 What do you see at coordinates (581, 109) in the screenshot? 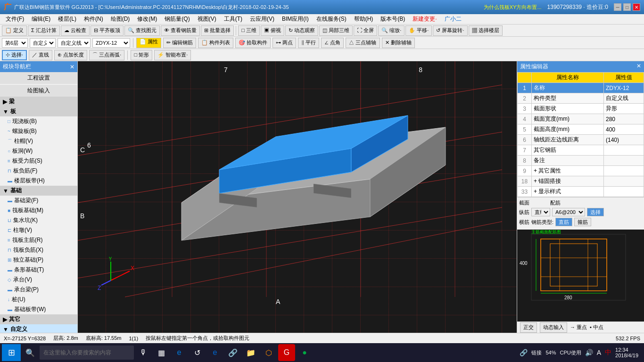
I see `prop-row-3: 3 截面形状 异形` at bounding box center [581, 109].